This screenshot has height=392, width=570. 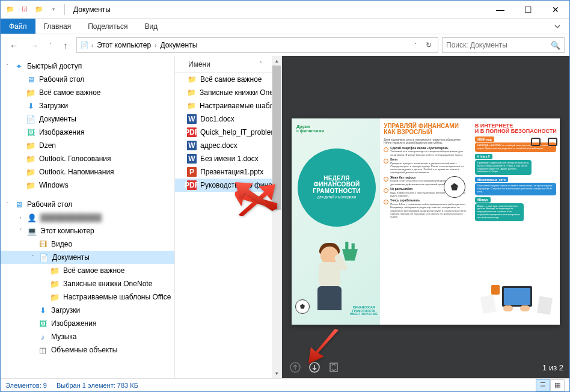 I want to click on close-button: ✕, so click(x=556, y=10).